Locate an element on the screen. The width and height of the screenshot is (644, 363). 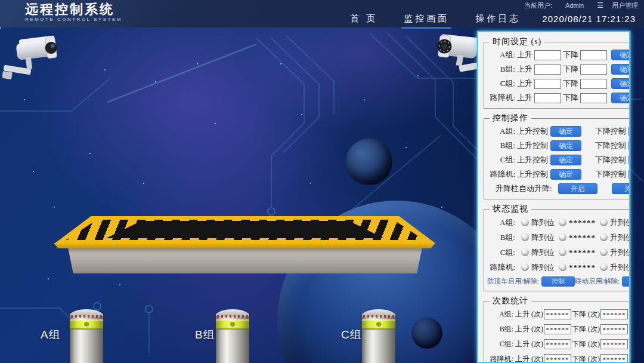
linkage-control-button: 控制 is located at coordinates (626, 282).